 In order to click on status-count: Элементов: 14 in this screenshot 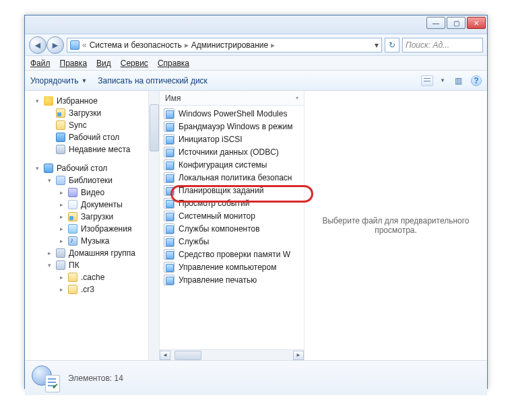, I will do `click(96, 378)`.